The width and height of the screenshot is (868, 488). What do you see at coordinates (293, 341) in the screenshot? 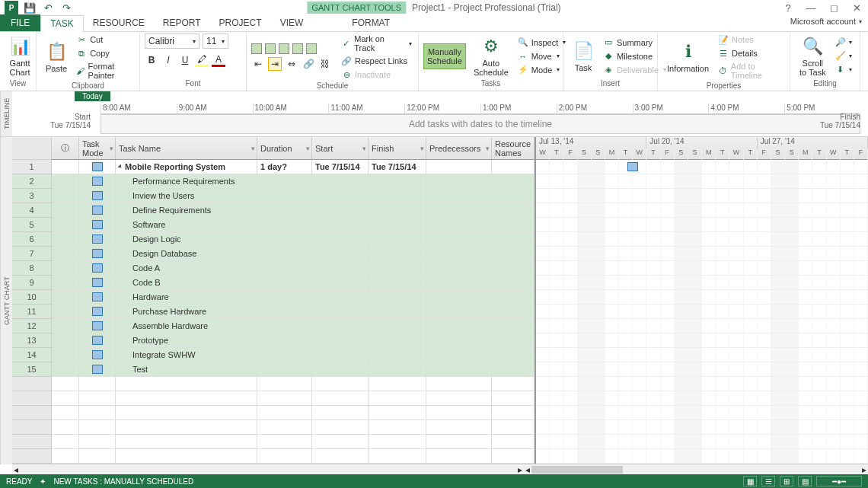
I see `table-row: Prototype` at bounding box center [293, 341].